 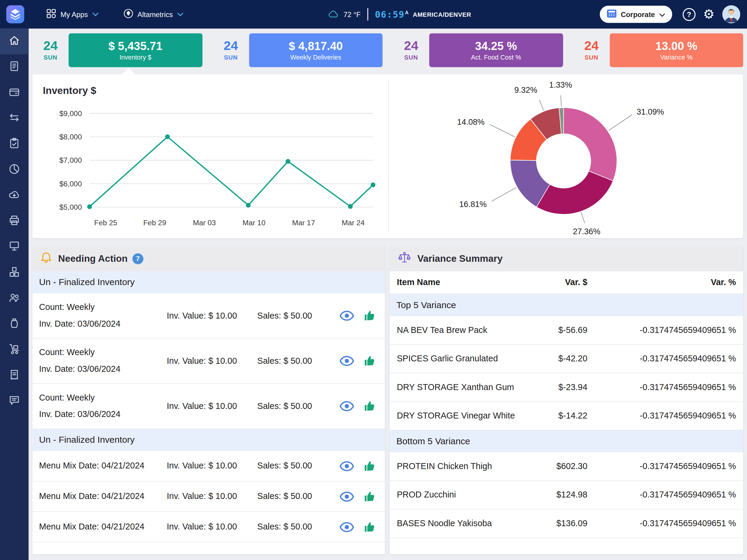 What do you see at coordinates (14, 68) in the screenshot?
I see `documents-icon` at bounding box center [14, 68].